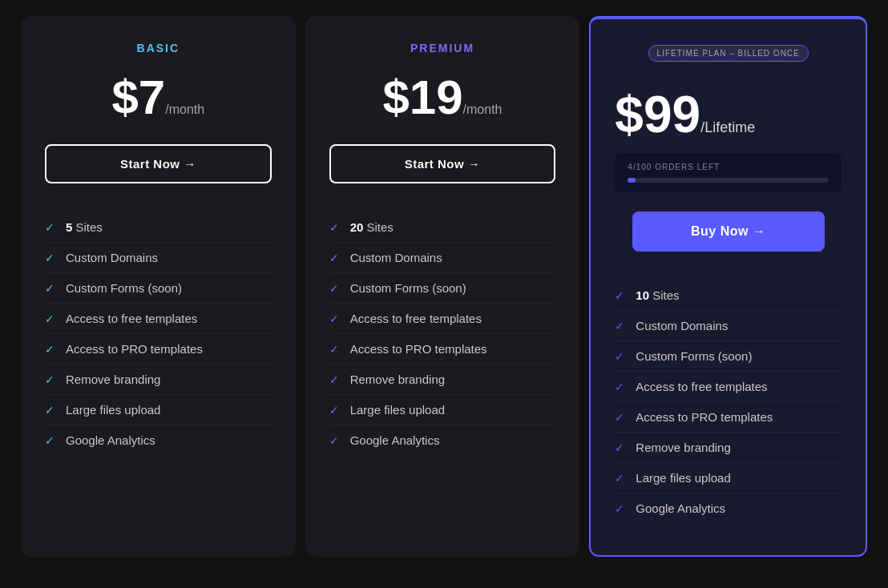 This screenshot has width=888, height=588. Describe the element at coordinates (357, 228) in the screenshot. I see `feature-bold: 20` at that location.